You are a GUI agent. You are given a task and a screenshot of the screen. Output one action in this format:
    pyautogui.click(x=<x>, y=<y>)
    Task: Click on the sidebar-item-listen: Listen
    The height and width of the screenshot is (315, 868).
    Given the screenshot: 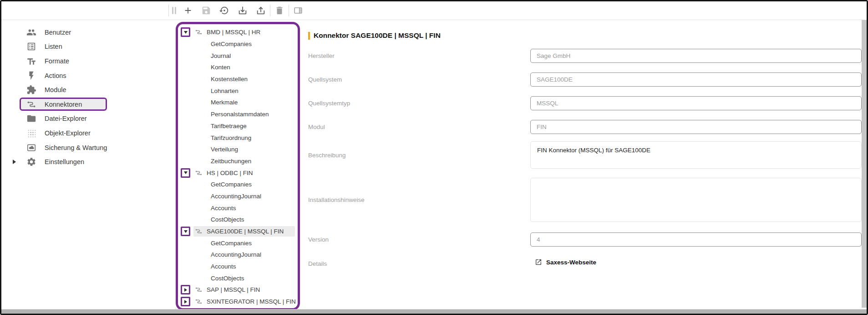 What is the action you would take?
    pyautogui.click(x=88, y=47)
    